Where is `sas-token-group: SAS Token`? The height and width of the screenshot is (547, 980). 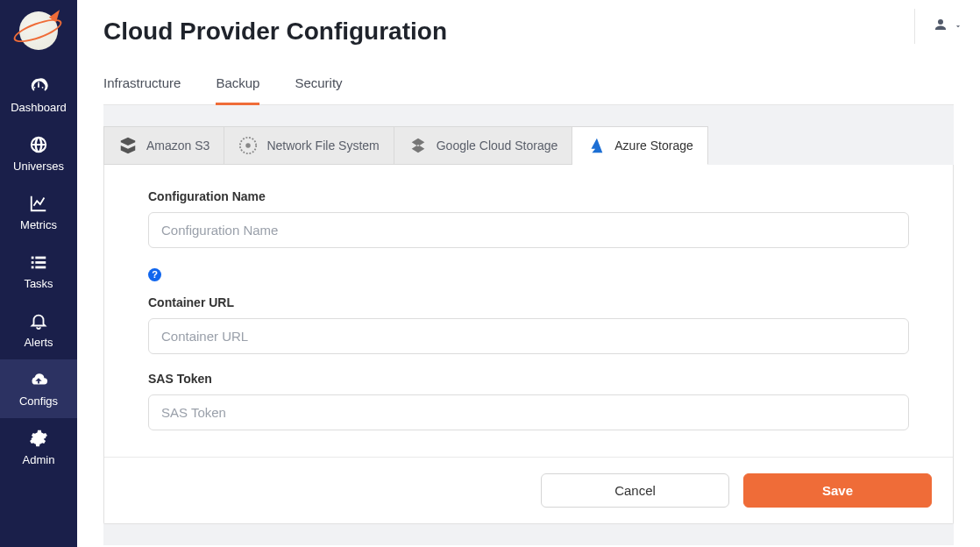
sas-token-group: SAS Token is located at coordinates (529, 401).